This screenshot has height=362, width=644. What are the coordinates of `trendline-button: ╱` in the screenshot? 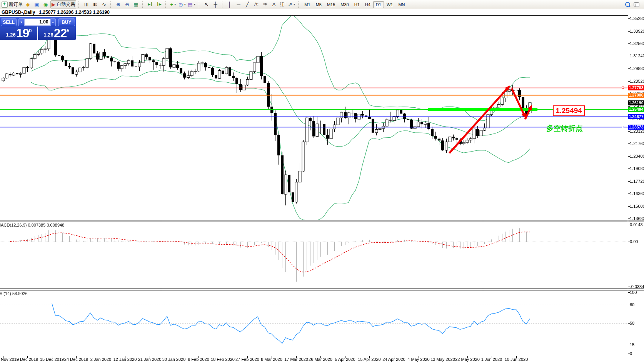 It's located at (248, 5).